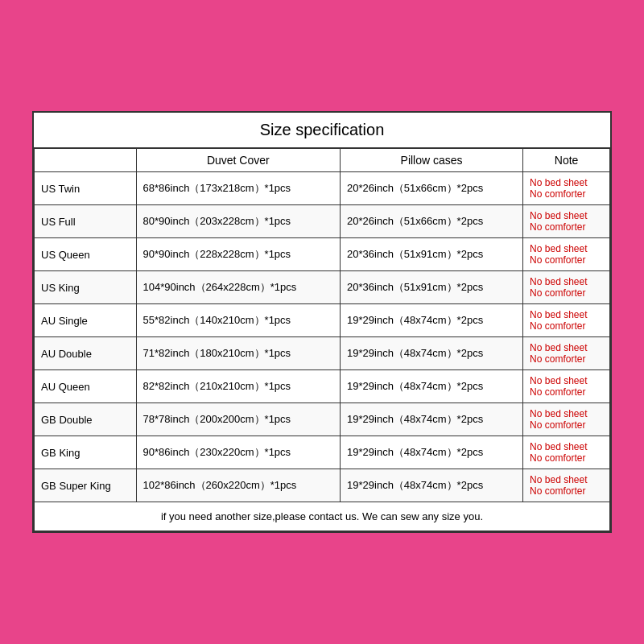 The width and height of the screenshot is (644, 644). What do you see at coordinates (85, 420) in the screenshot?
I see `cell-size: GB Double` at bounding box center [85, 420].